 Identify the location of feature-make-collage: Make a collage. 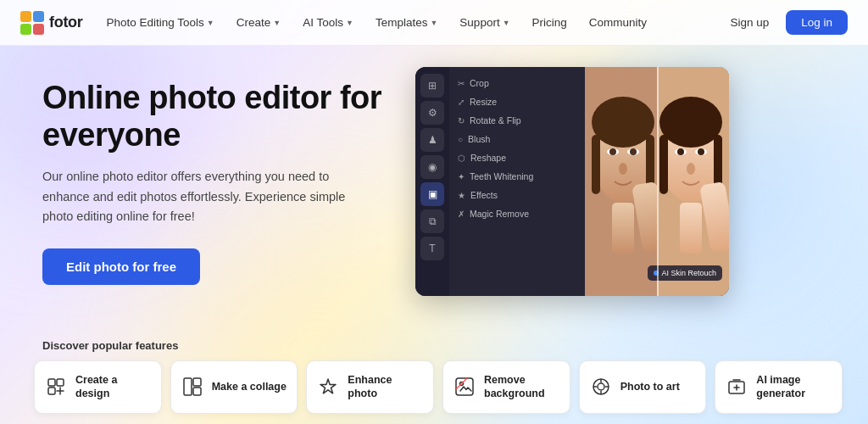
(234, 387).